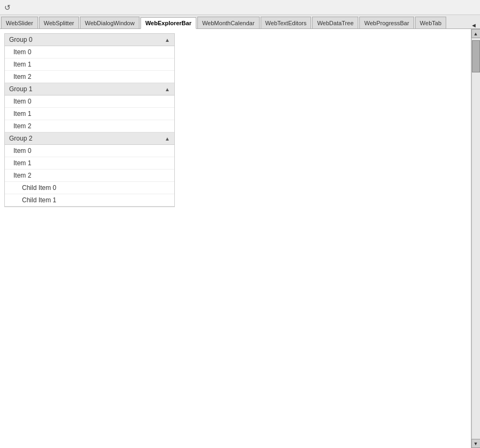 The height and width of the screenshot is (448, 480). Describe the element at coordinates (240, 8) in the screenshot. I see `top-bar: ↺` at that location.